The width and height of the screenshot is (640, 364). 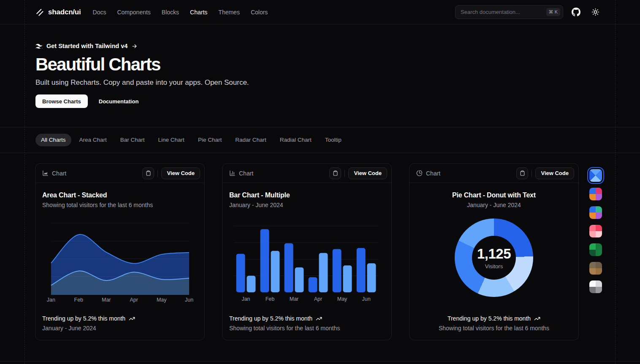 I want to click on shadcn-logo-icon, so click(x=40, y=12).